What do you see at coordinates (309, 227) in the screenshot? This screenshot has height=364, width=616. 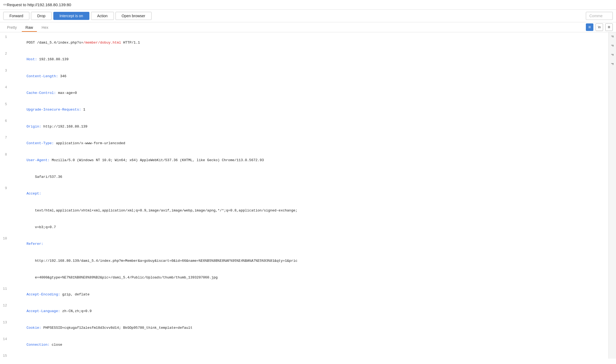 I see `line-content: v=b3;q=0.7` at bounding box center [309, 227].